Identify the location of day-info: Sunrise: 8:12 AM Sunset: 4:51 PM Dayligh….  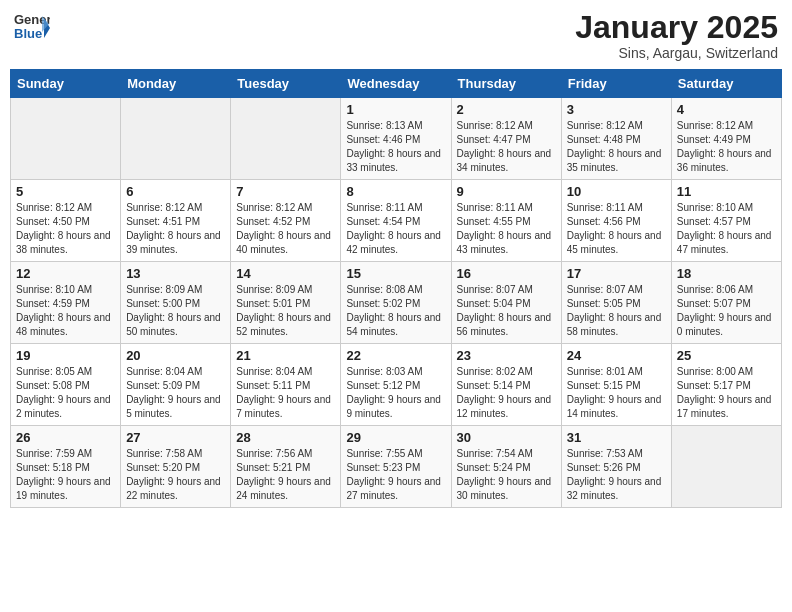
(176, 229).